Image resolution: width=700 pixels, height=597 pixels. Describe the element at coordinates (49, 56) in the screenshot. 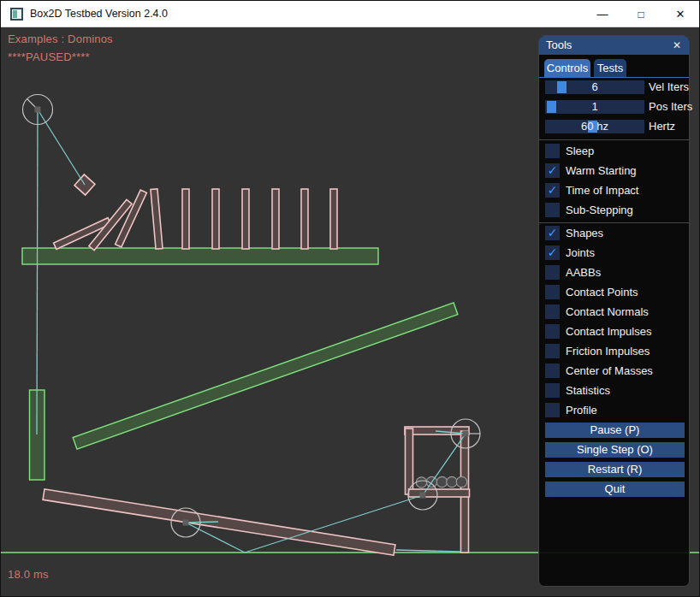

I see `paused-label: ****PAUSED****` at that location.